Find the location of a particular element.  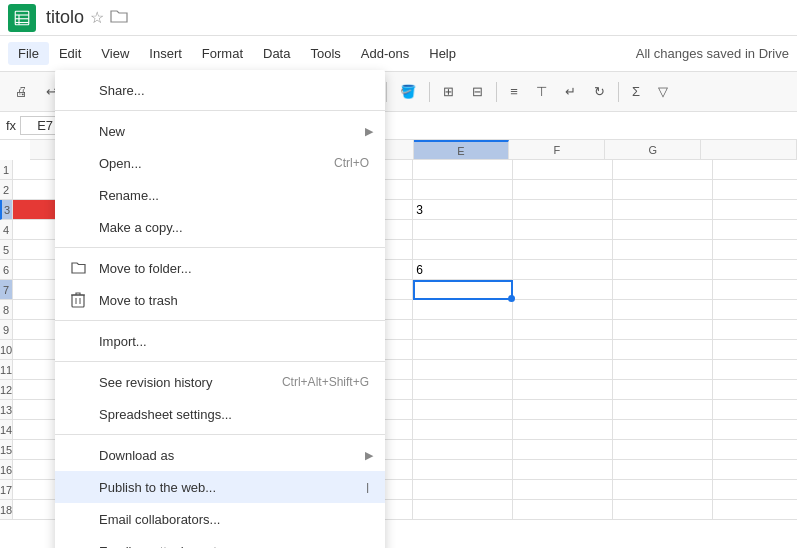

menu-view: View is located at coordinates (115, 54).